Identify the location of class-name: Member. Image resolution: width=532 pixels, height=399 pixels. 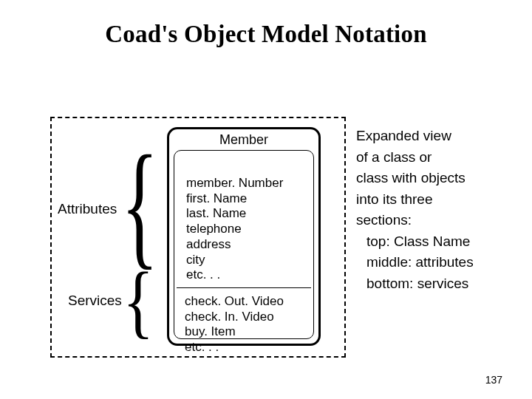
(244, 140).